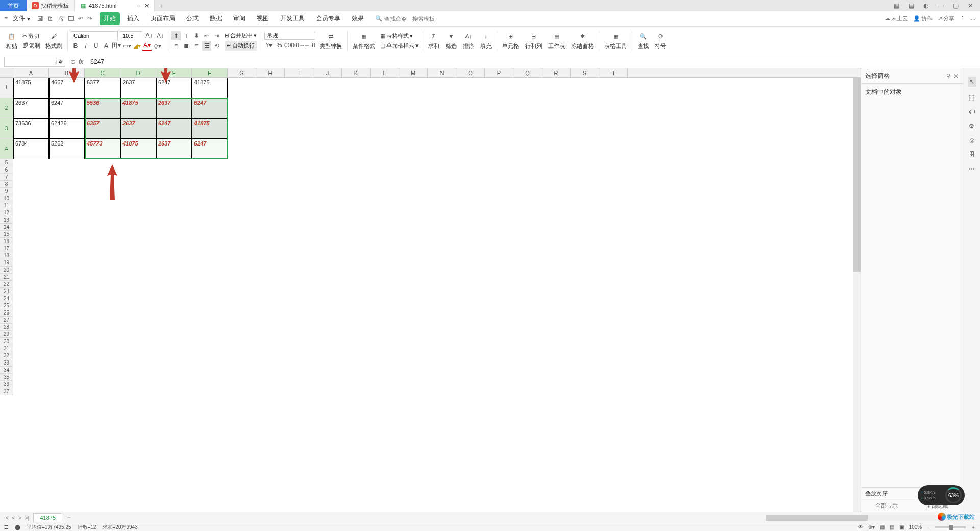 The width and height of the screenshot is (980, 531). What do you see at coordinates (972, 126) in the screenshot?
I see `settings-tool-icon: ⚙` at bounding box center [972, 126].